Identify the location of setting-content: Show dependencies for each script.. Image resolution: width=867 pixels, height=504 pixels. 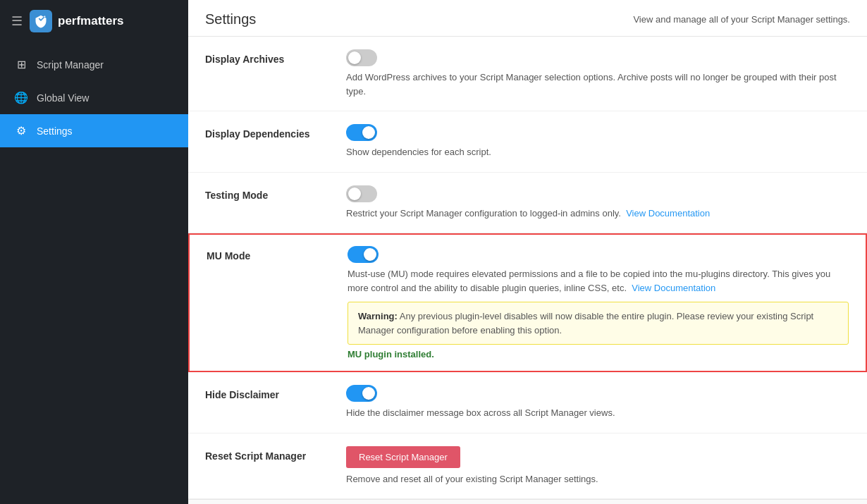
(598, 142).